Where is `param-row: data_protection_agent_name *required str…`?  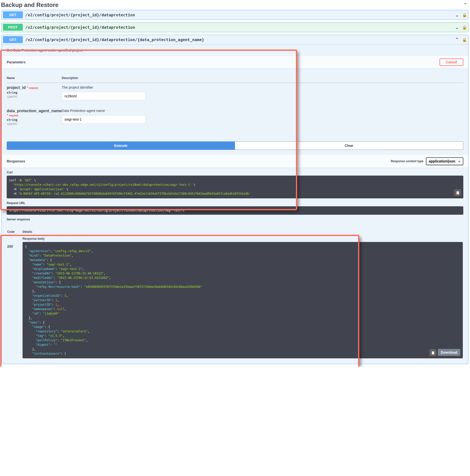 param-row: data_protection_agent_name *required str… is located at coordinates (235, 119).